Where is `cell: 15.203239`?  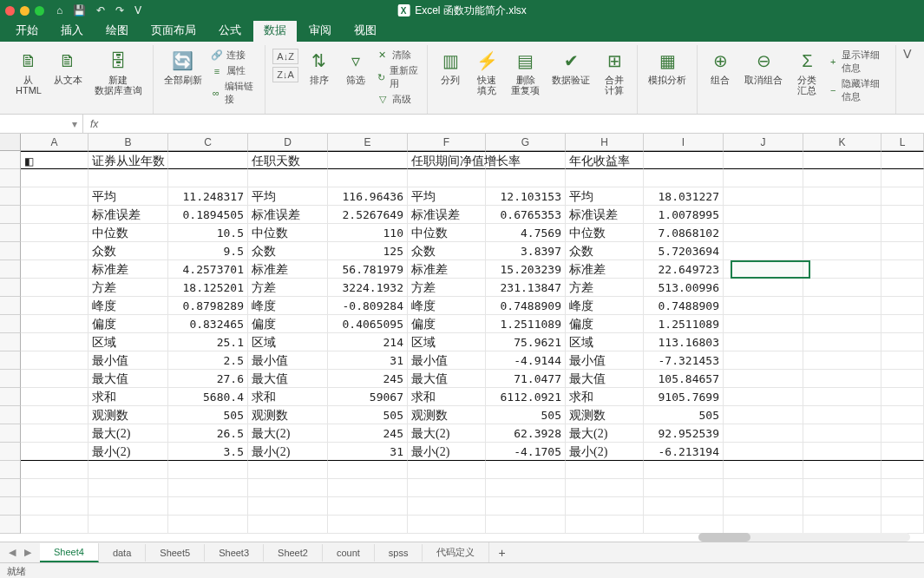
cell: 15.203239 is located at coordinates (526, 269).